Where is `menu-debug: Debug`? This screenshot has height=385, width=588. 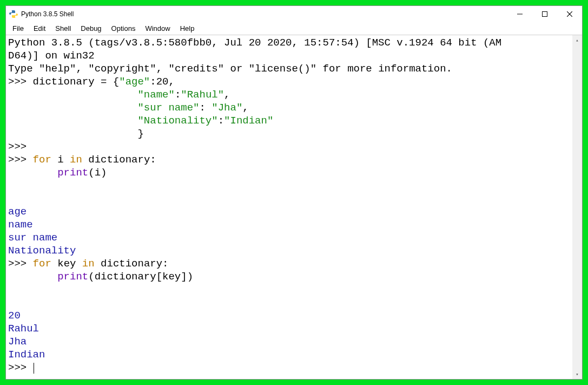
menu-debug: Debug is located at coordinates (91, 28).